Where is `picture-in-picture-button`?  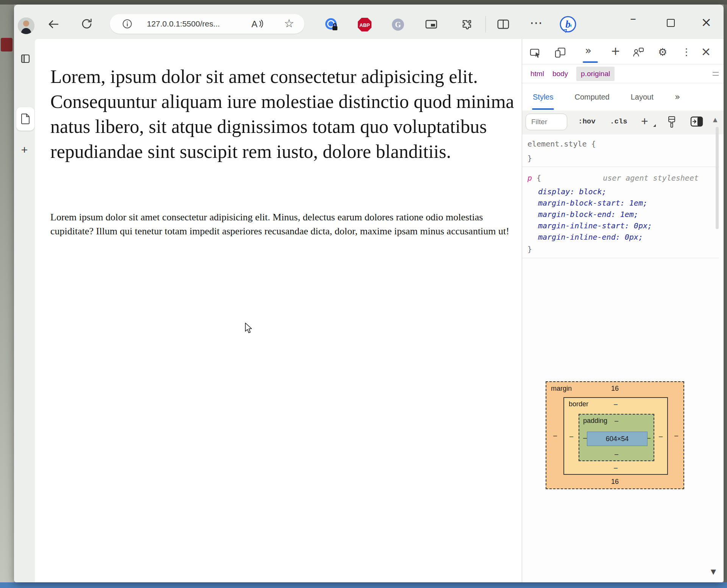 picture-in-picture-button is located at coordinates (431, 24).